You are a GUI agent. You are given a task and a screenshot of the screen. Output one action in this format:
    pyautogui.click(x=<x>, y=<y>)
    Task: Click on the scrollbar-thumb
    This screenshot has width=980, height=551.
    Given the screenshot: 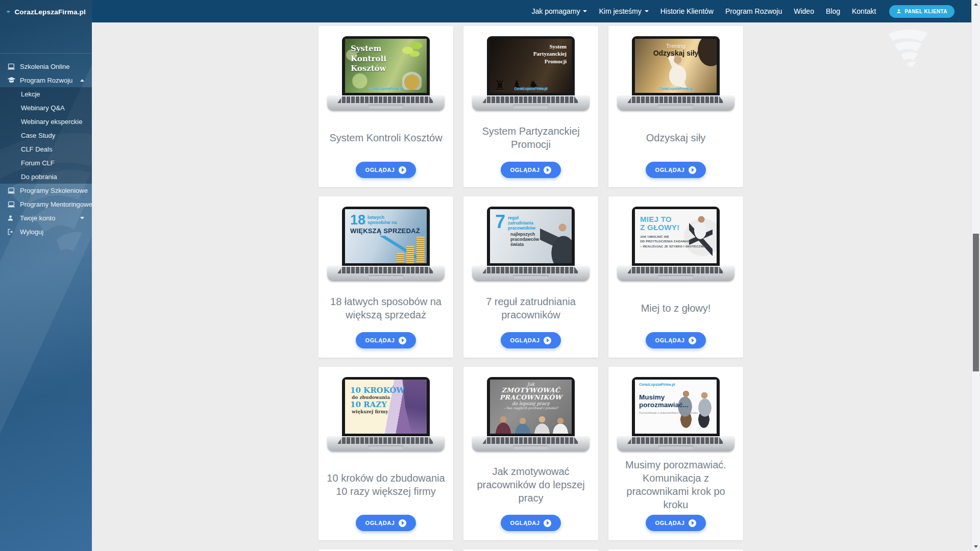 What is the action you would take?
    pyautogui.click(x=976, y=303)
    